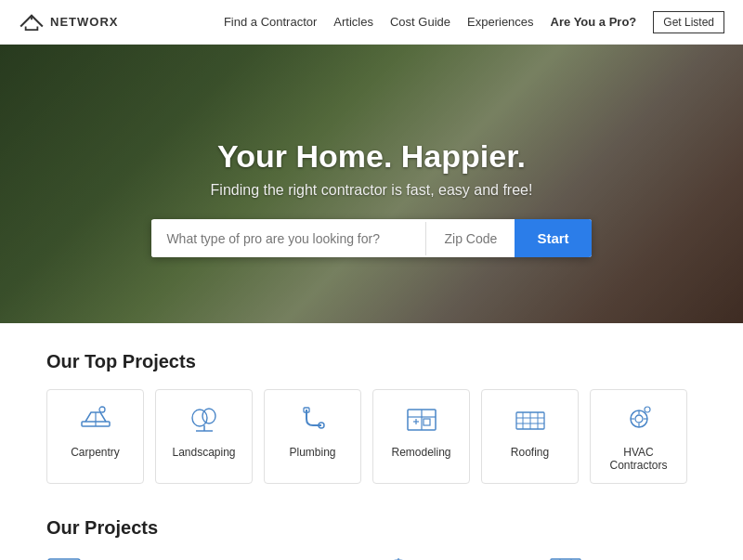 Image resolution: width=743 pixels, height=560 pixels. Describe the element at coordinates (312, 436) in the screenshot. I see `top-project-plumbing: Plumbing` at that location.